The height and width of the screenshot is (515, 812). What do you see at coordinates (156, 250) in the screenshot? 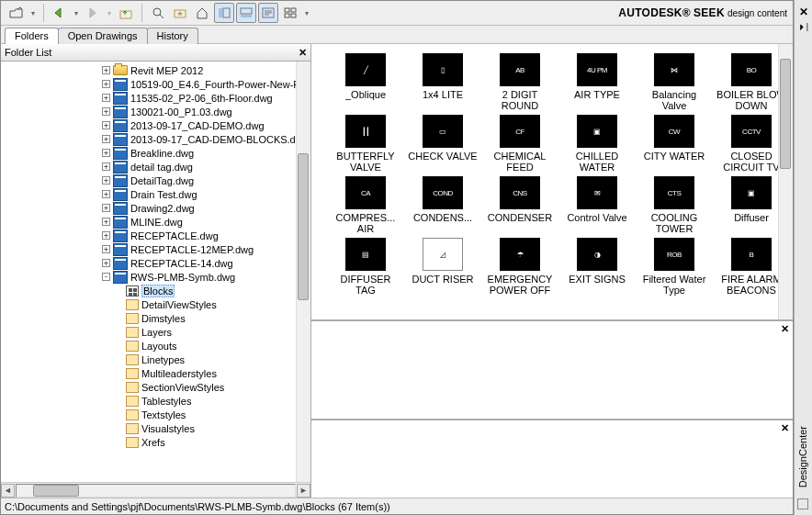
I see `tree-item: +RECEPTACLE-12MEP.dwg` at bounding box center [156, 250].